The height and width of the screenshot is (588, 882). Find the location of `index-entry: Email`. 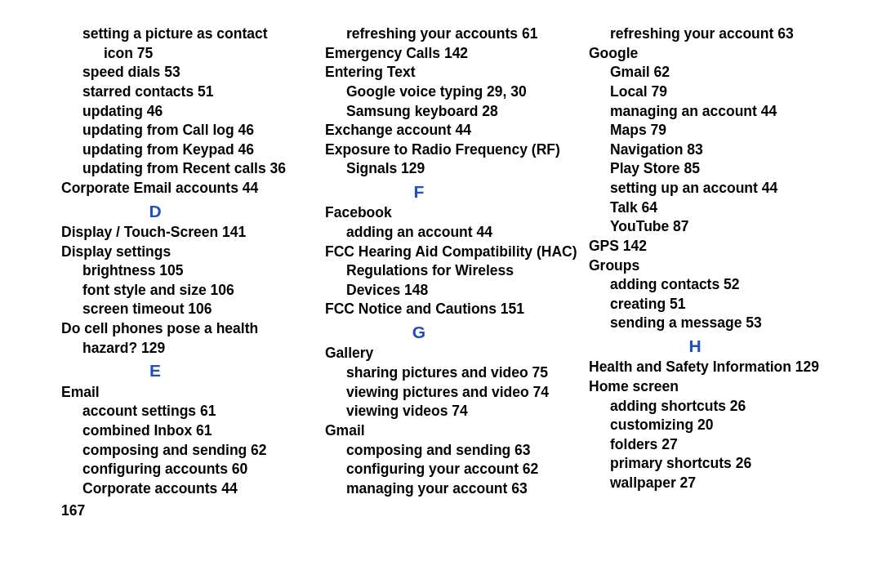

index-entry: Email is located at coordinates (191, 393).